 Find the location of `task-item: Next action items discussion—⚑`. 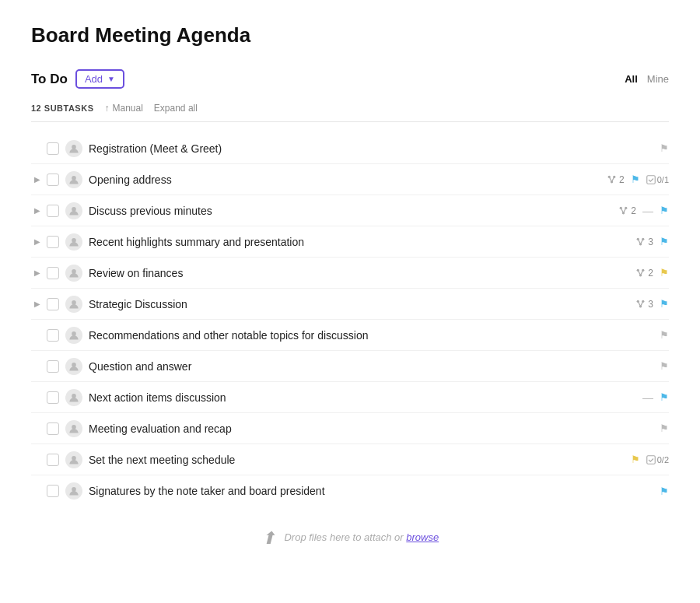

task-item: Next action items discussion—⚑ is located at coordinates (350, 398).